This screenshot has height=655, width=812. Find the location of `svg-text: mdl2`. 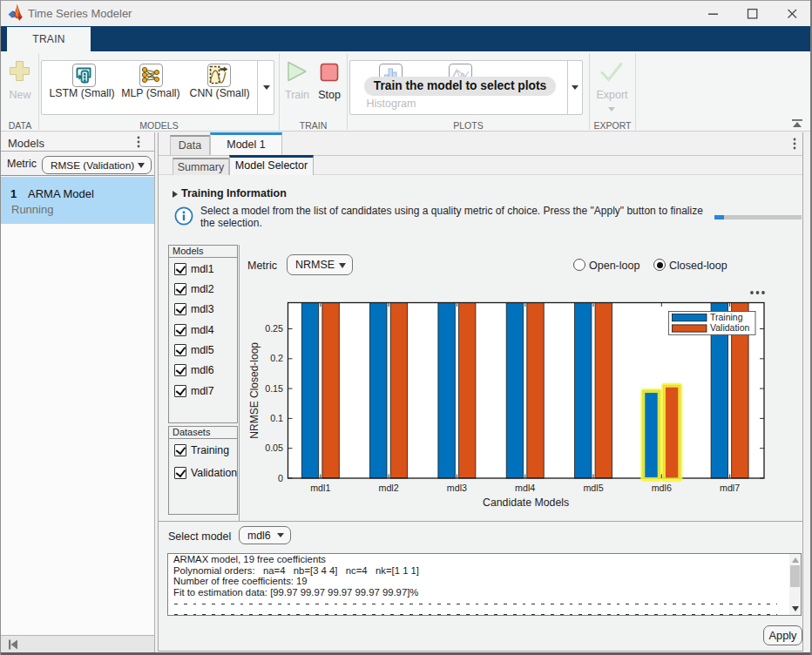

svg-text: mdl2 is located at coordinates (389, 488).